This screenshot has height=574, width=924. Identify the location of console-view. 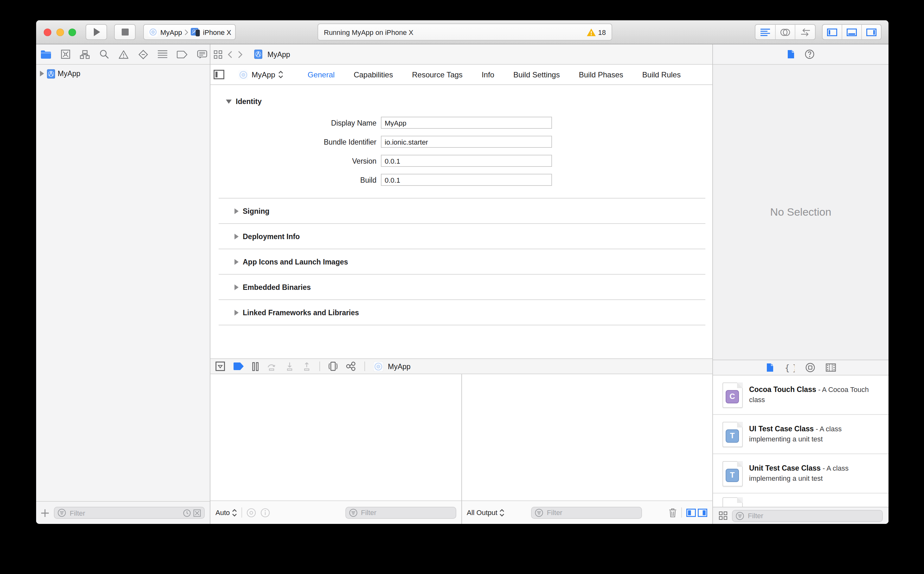
(587, 437).